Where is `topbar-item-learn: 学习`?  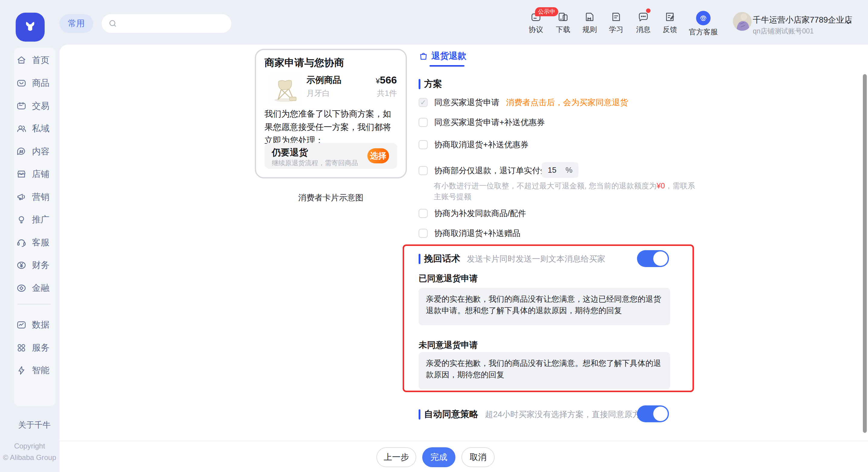 topbar-item-learn: 学习 is located at coordinates (616, 23).